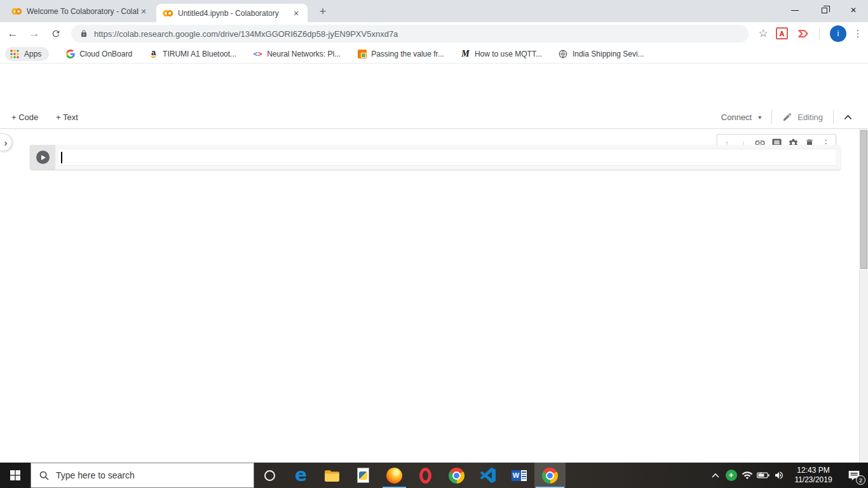 This screenshot has height=488, width=868. What do you see at coordinates (435, 158) in the screenshot?
I see `code-cell` at bounding box center [435, 158].